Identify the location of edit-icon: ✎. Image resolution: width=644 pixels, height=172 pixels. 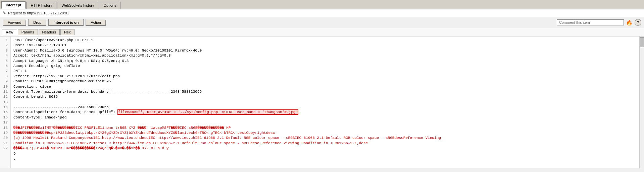
(4, 13).